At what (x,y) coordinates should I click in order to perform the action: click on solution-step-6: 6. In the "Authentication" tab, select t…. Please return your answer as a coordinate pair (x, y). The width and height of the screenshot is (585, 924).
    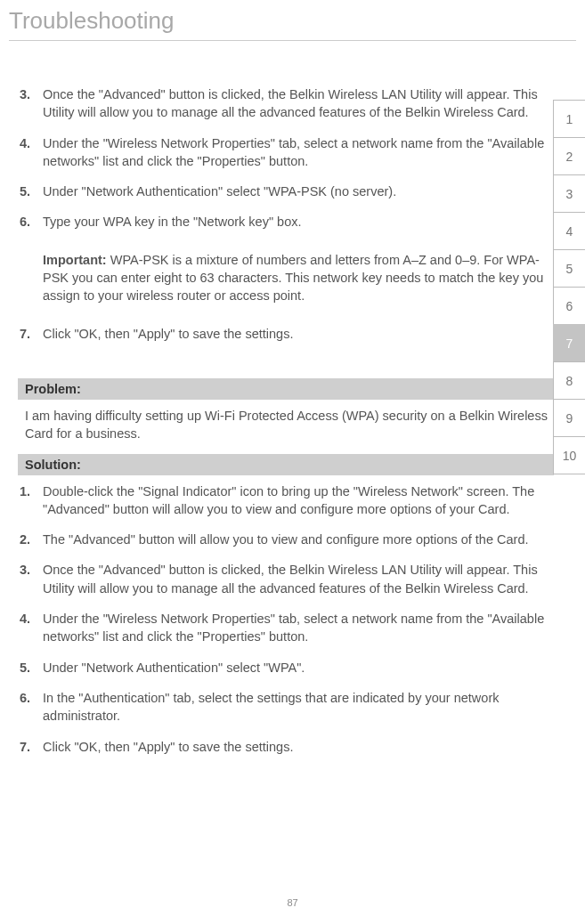
    Looking at the image, I should click on (286, 707).